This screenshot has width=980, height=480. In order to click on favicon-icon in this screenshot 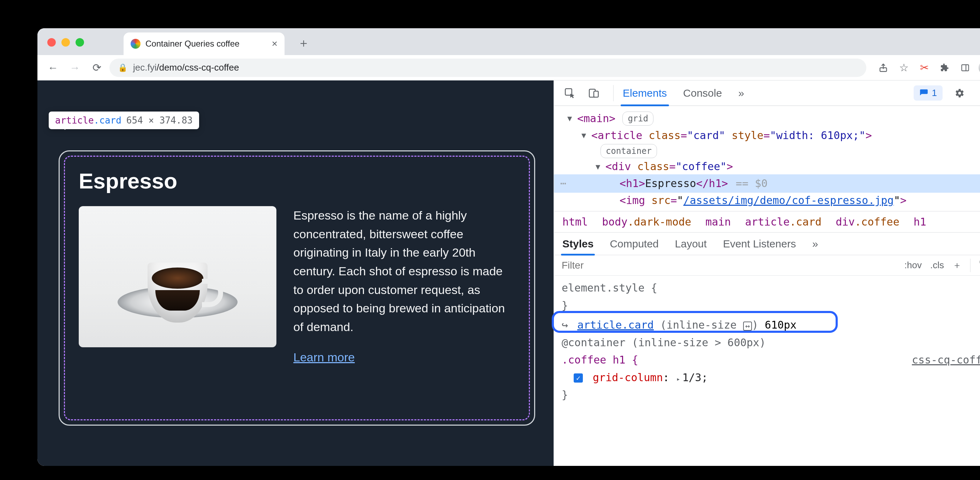, I will do `click(135, 44)`.